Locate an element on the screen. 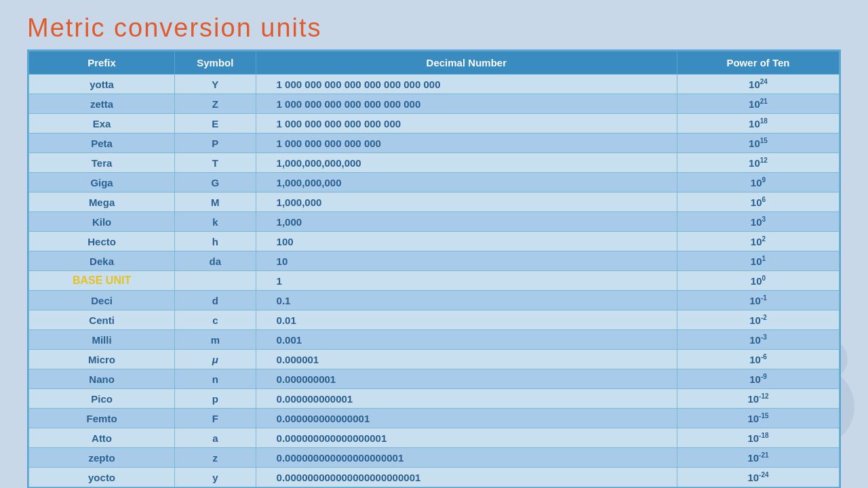 This screenshot has width=868, height=488. decimal-cell: 0.1 is located at coordinates (467, 301).